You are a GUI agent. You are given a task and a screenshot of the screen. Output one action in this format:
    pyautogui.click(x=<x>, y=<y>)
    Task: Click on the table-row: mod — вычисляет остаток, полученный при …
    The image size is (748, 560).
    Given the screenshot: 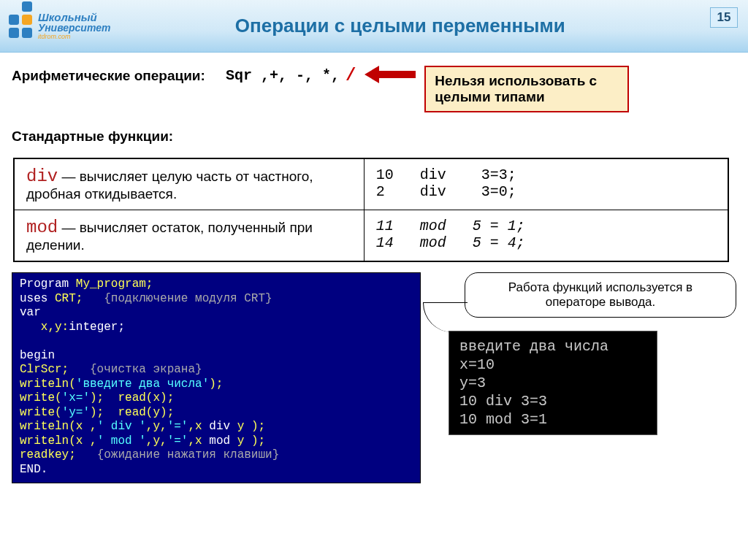 What is the action you would take?
    pyautogui.click(x=371, y=237)
    